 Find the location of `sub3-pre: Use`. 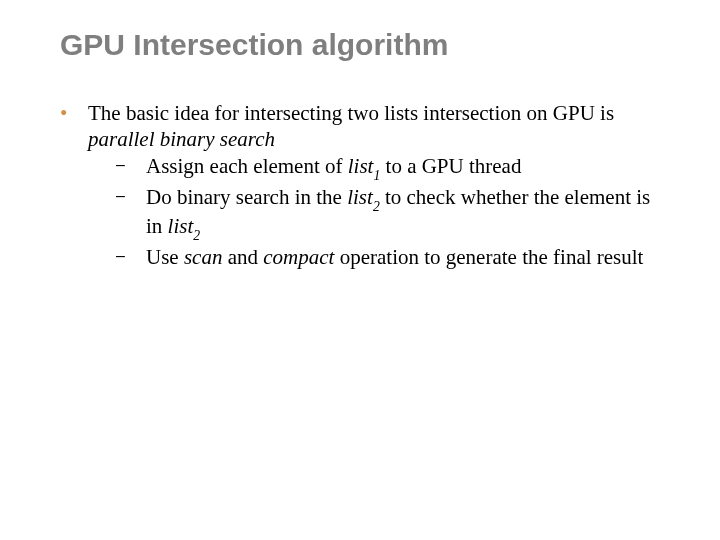

sub3-pre: Use is located at coordinates (165, 257).